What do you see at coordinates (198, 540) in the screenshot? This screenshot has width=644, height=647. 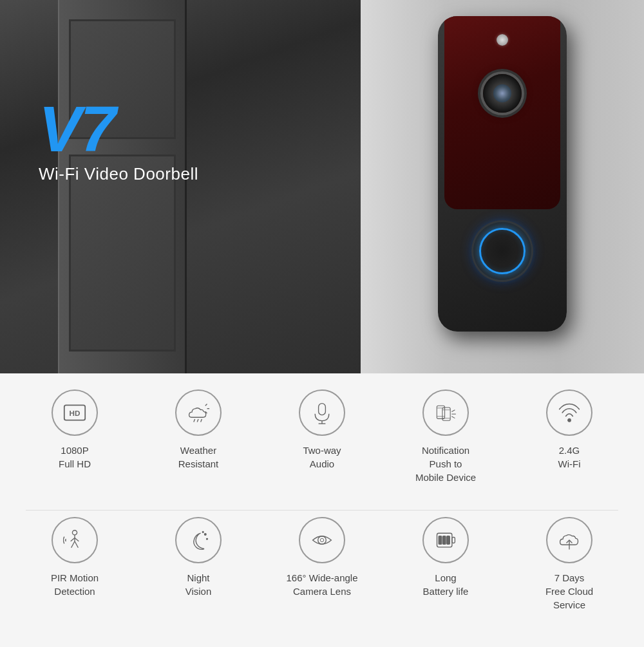 I see `night-svg` at bounding box center [198, 540].